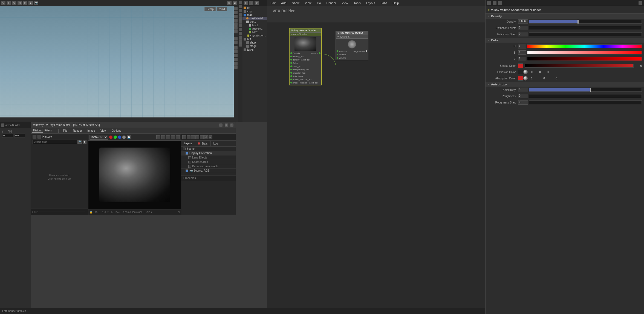 Image resolution: width=644 pixels, height=314 pixels. Describe the element at coordinates (117, 62) in the screenshot. I see `viewport-canvas: Persp cam1` at that location.